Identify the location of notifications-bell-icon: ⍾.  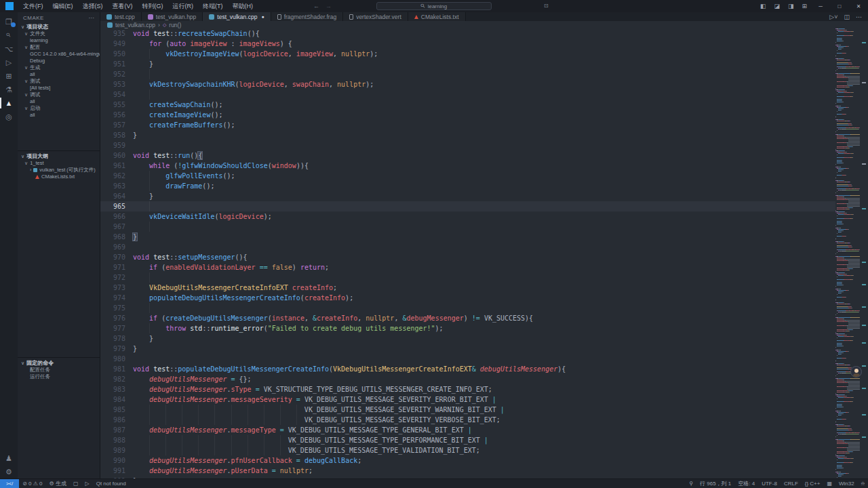
(863, 484).